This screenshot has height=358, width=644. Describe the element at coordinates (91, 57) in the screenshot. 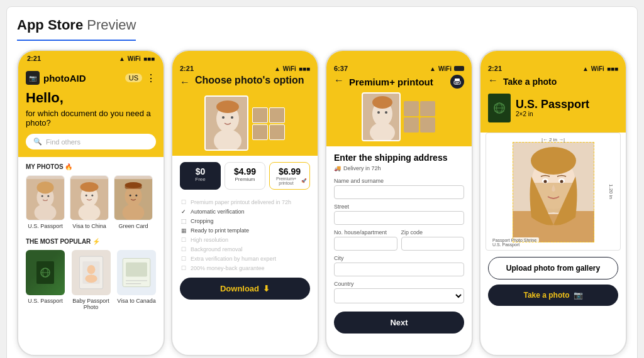

I see `status-bar-1: 2:21 ▲ WiFi ■■■` at that location.